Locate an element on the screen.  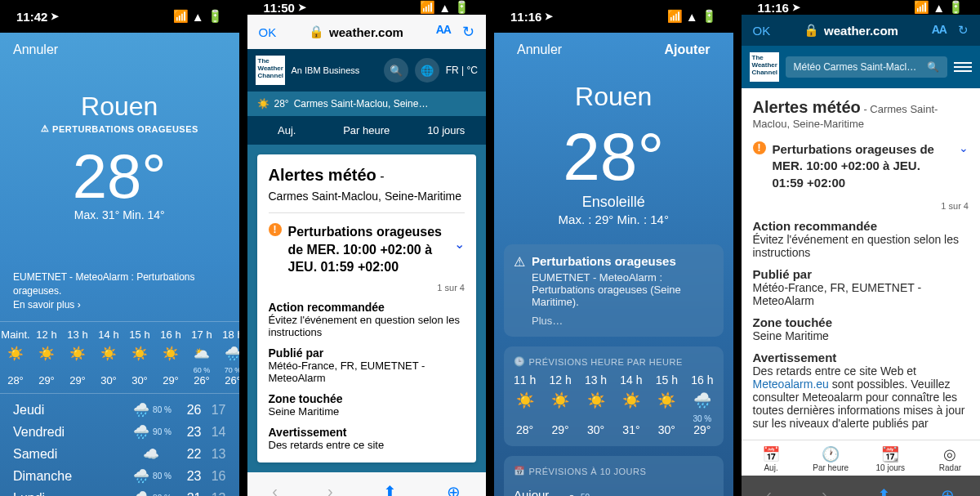
wifi-icon: ▲ is located at coordinates (198, 16).